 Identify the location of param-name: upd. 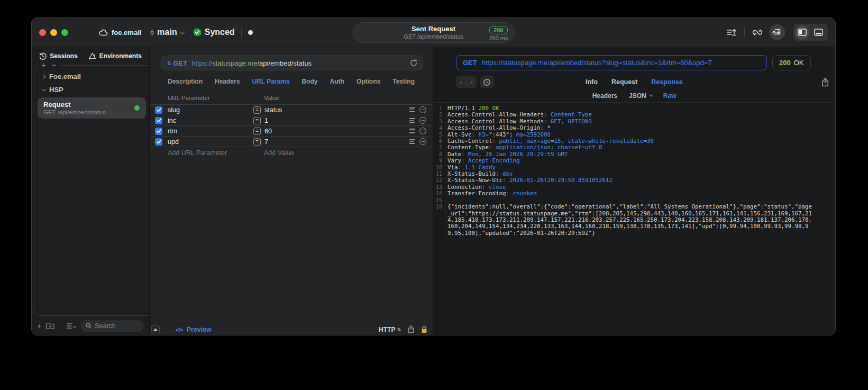
(211, 142).